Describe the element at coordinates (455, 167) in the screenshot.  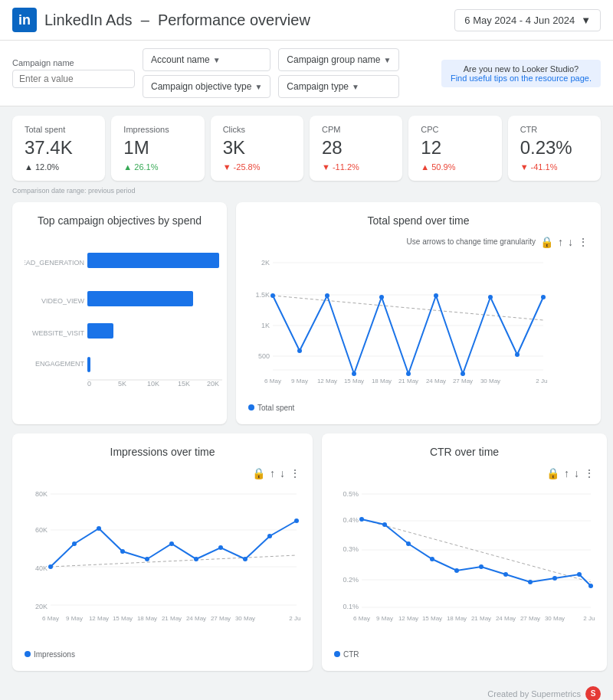
I see `metric-change: ▲ 50.9%` at that location.